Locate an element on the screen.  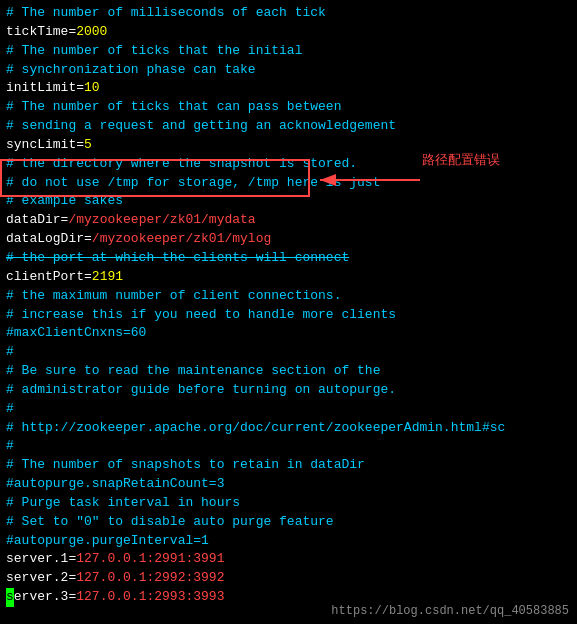
line-30: server.1=127.0.0.1:2991:3991 is located at coordinates (288, 560).